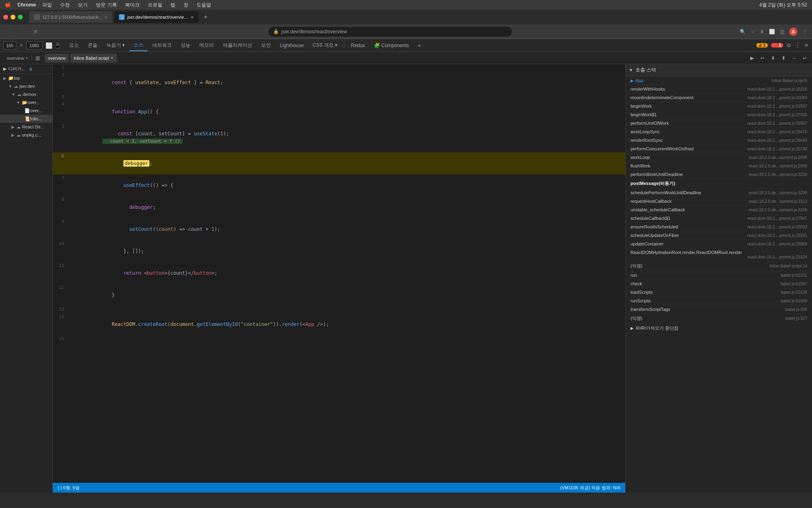 The height and width of the screenshot is (508, 812). What do you see at coordinates (719, 210) in the screenshot?
I see `call-stack-item-unstable: unstable_scheduleCallback react-18.2.0.d…` at bounding box center [719, 210].